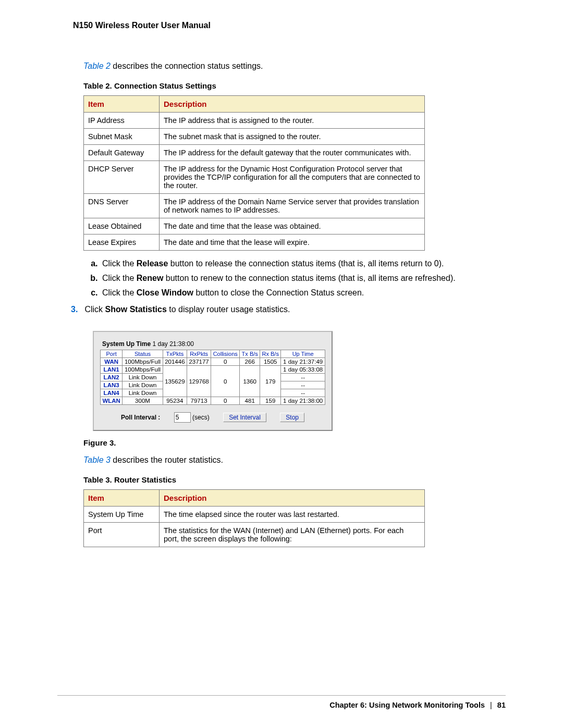 The height and width of the screenshot is (728, 563). I want to click on stats-cell: 266, so click(250, 362).